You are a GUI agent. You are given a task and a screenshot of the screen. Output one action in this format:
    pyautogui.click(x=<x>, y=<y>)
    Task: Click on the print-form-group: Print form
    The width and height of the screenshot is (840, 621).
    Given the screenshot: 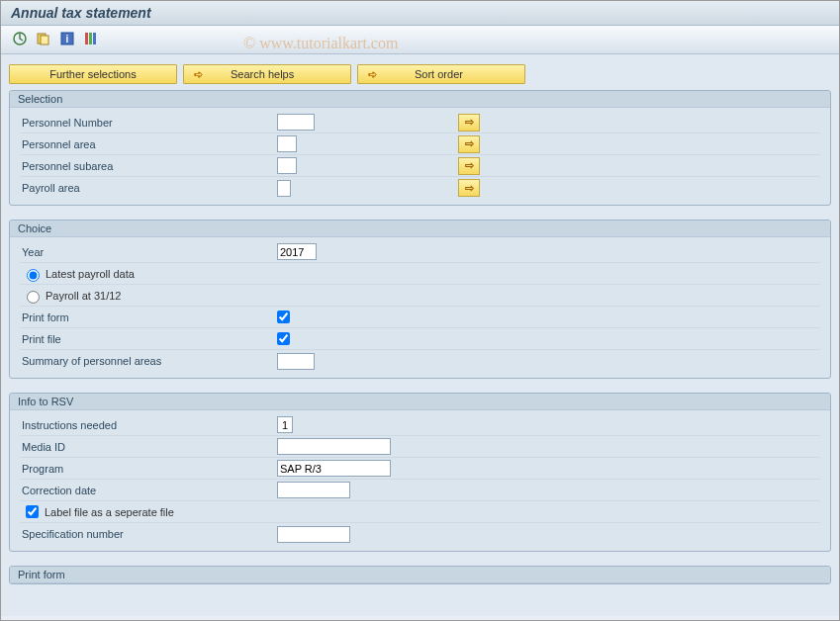 What is the action you would take?
    pyautogui.click(x=420, y=576)
    